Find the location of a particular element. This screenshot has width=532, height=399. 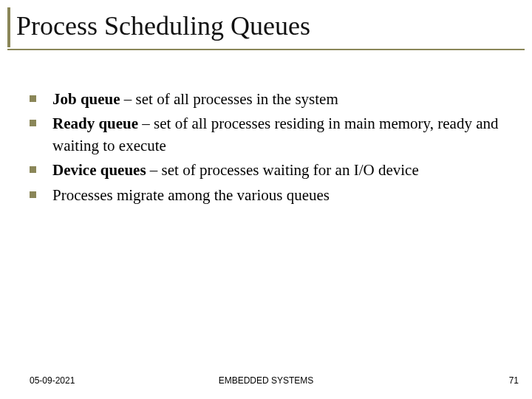

title-container: Process Scheduling Queues is located at coordinates (267, 30).